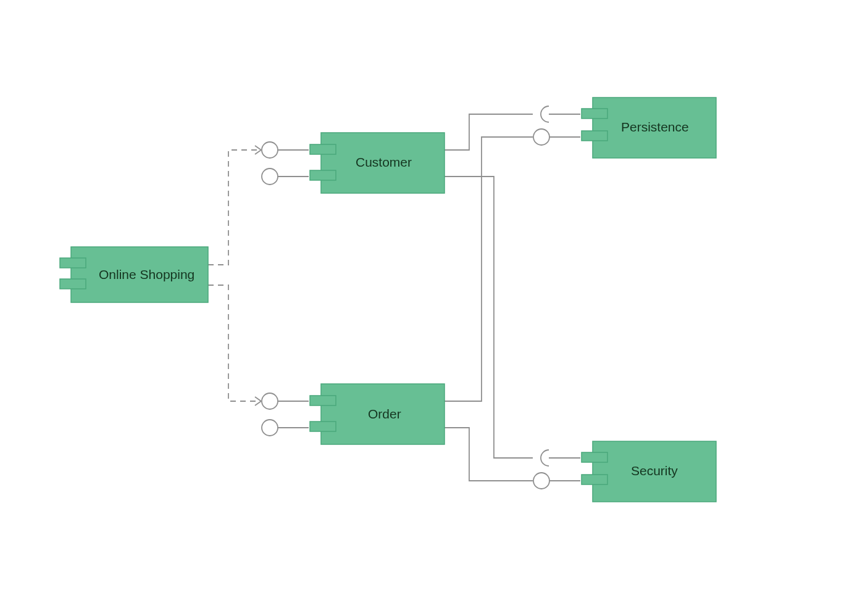 This screenshot has width=868, height=611. What do you see at coordinates (489, 317) in the screenshot?
I see `conn-customer-to-security` at bounding box center [489, 317].